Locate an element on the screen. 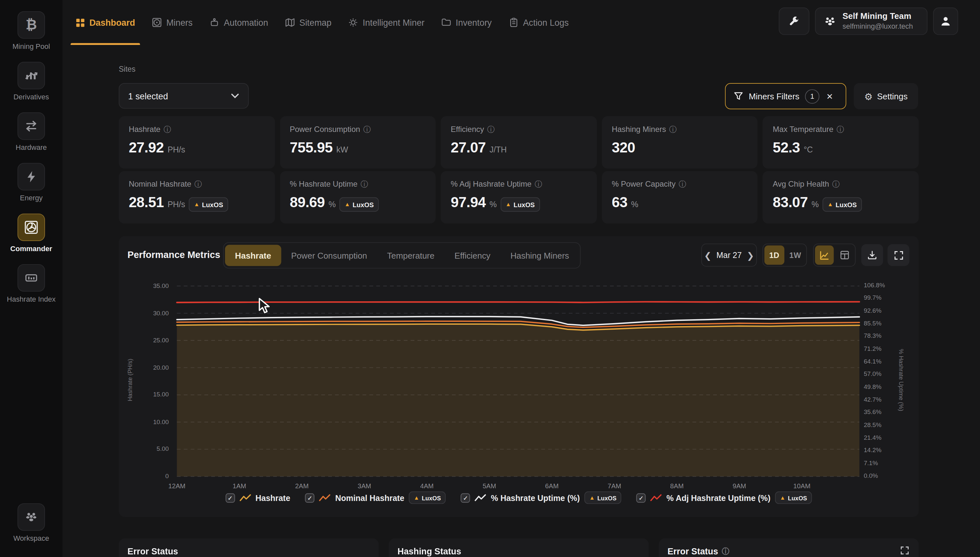  tab-inventory: Inventory is located at coordinates (467, 23).